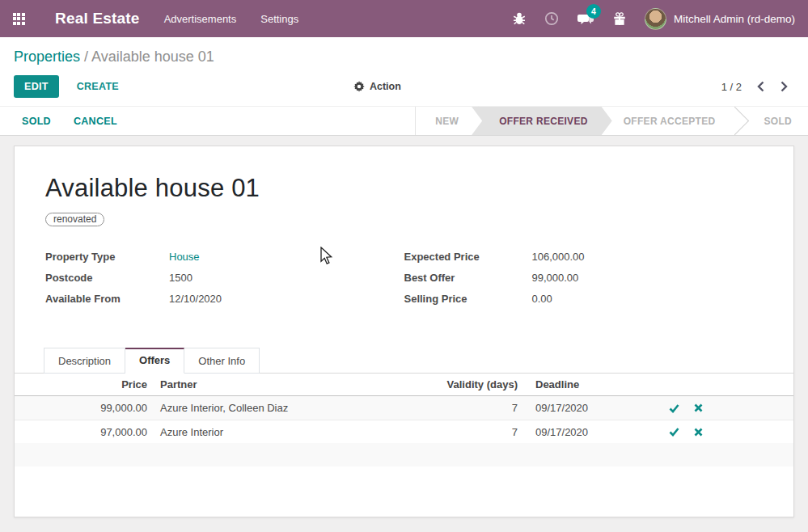 Image resolution: width=808 pixels, height=532 pixels. Describe the element at coordinates (552, 19) in the screenshot. I see `activities-clock-icon` at that location.